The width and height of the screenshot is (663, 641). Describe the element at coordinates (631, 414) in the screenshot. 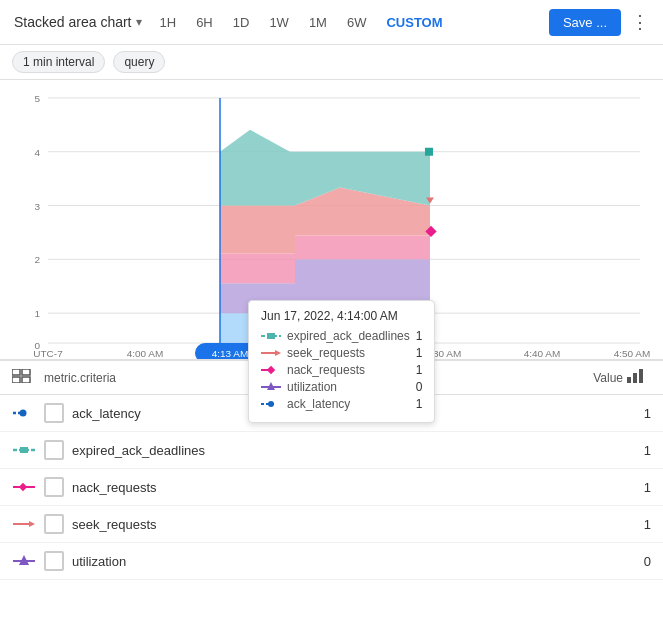

I see `ack-latency-value: 1` at that location.